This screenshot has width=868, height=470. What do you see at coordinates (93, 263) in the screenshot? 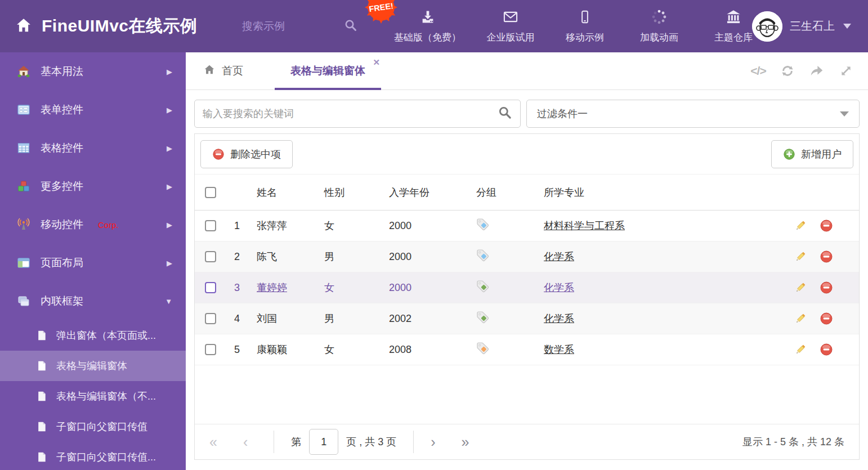
I see `sidebar-item-page-layout: 页面布局 ▶` at bounding box center [93, 263].